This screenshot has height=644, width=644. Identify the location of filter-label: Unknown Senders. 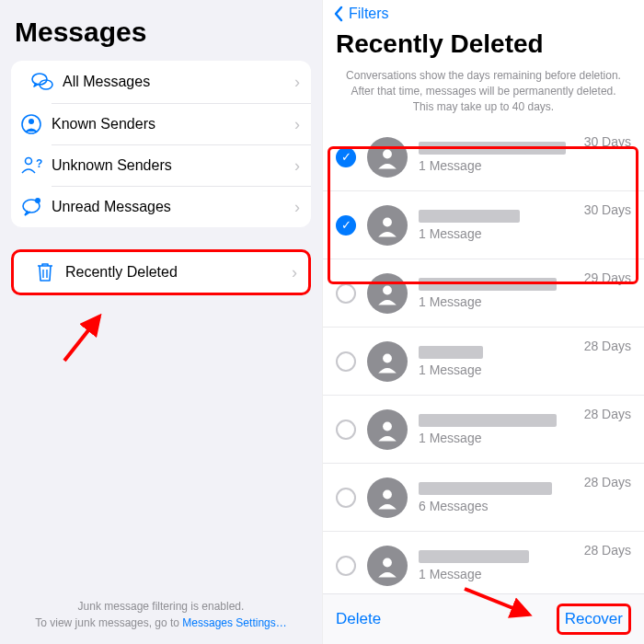
(173, 166).